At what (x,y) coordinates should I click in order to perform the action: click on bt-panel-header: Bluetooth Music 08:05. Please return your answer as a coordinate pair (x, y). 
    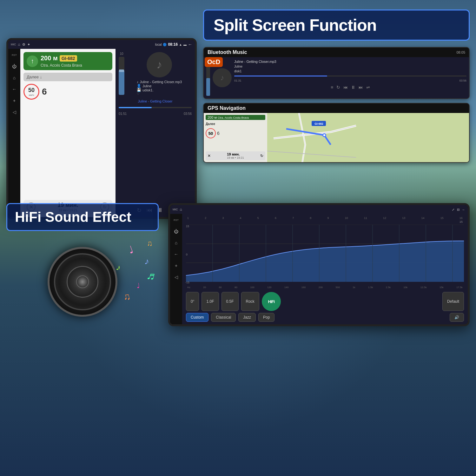
    Looking at the image, I should click on (336, 52).